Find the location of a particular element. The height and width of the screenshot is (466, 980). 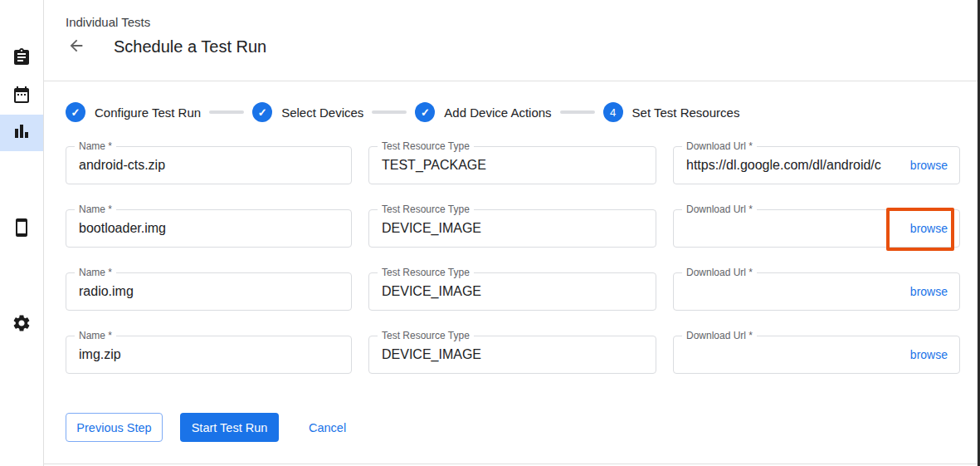

sidebar-item-test-runs is located at coordinates (22, 133).